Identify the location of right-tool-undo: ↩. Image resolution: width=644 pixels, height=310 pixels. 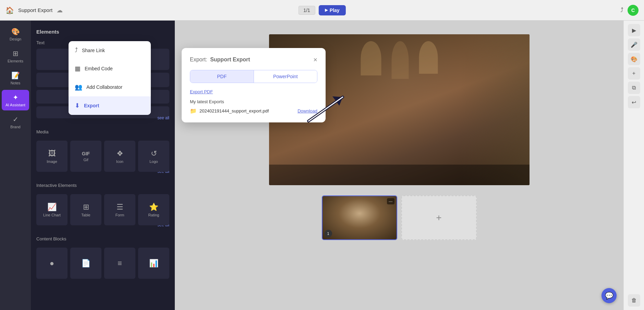
(634, 102).